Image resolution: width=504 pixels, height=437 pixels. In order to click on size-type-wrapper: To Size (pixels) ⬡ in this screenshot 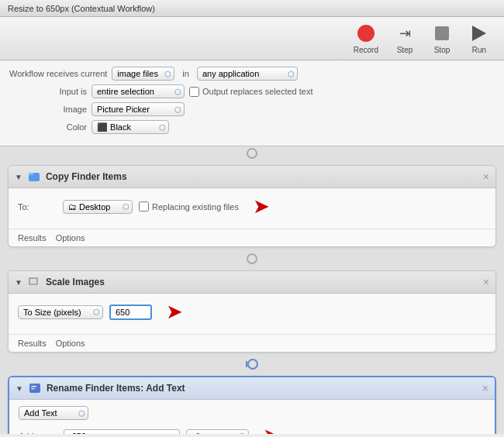, I will do `click(60, 312)`.